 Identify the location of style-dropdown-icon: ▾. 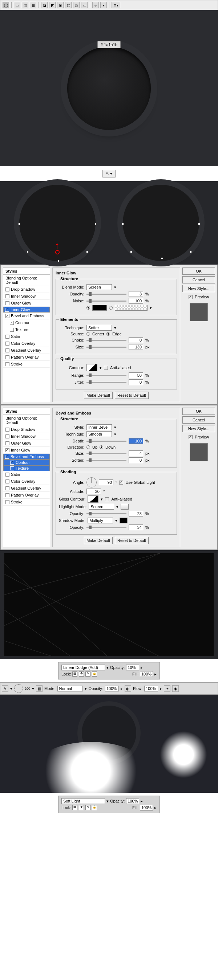
(104, 5).